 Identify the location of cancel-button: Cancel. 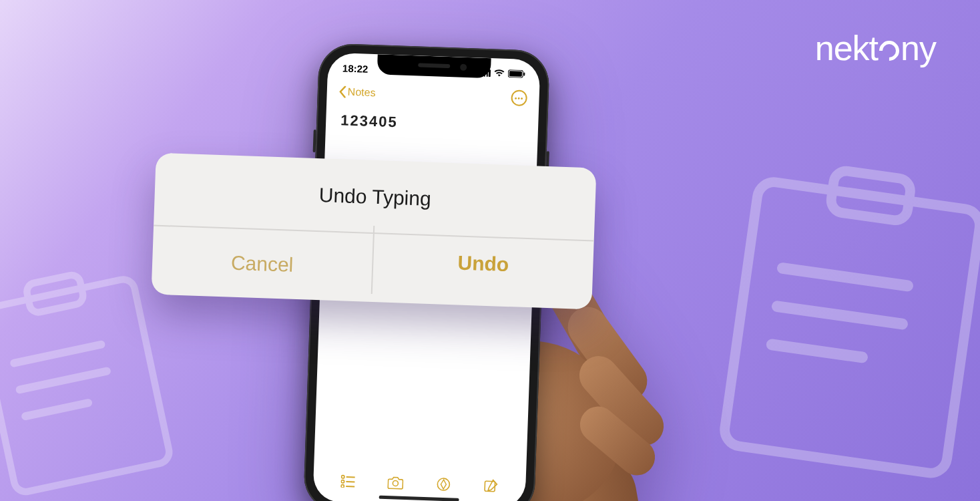
(262, 263).